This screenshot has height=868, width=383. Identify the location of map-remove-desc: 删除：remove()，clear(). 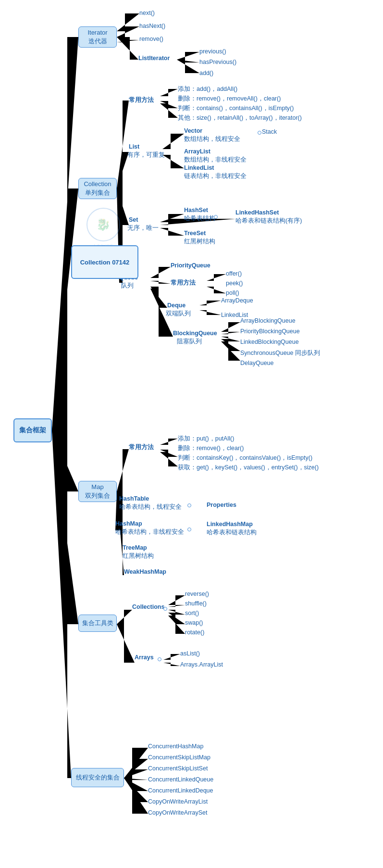
(210, 448).